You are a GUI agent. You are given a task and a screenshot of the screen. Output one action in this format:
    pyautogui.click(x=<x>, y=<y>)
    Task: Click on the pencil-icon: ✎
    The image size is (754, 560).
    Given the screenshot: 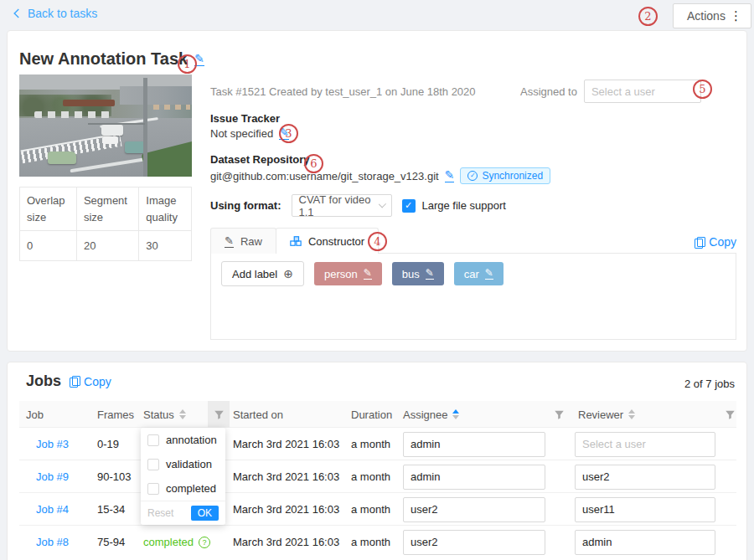 What is the action you would take?
    pyautogui.click(x=230, y=241)
    